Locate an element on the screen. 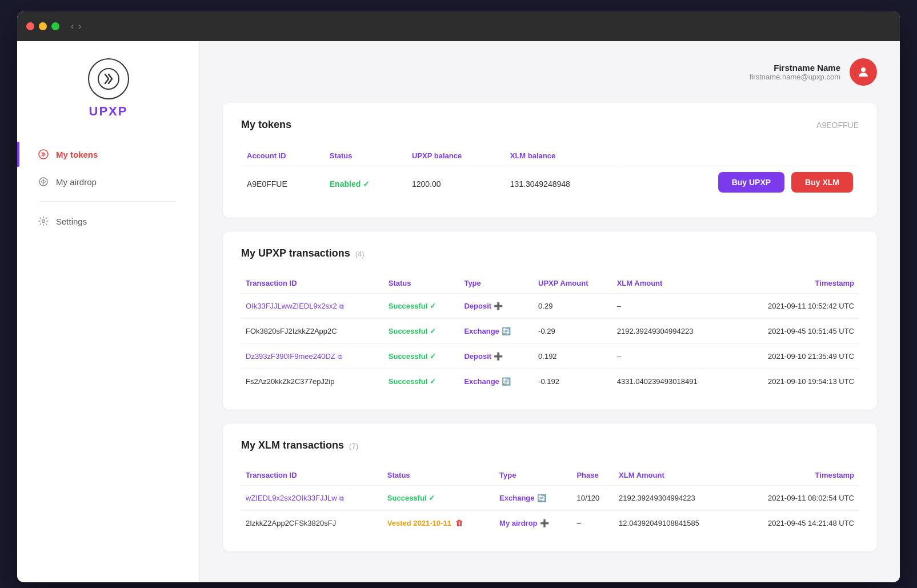 This screenshot has height=588, width=917. nav-arrows: ‹ › is located at coordinates (77, 26).